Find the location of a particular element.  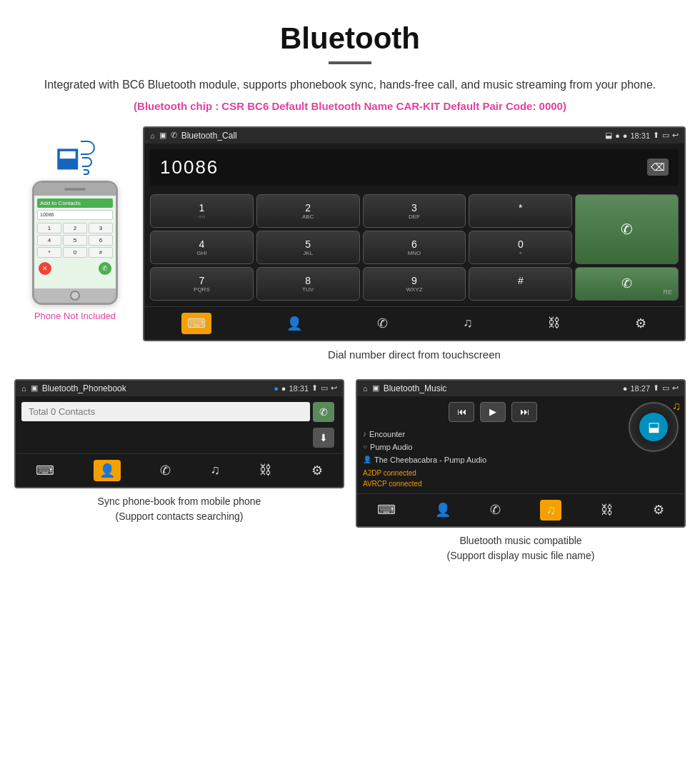

avrcp-status: AVRCP connected is located at coordinates (493, 484).